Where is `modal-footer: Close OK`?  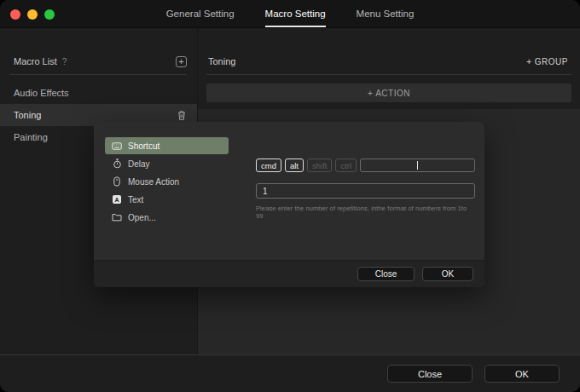 modal-footer: Close OK is located at coordinates (289, 274).